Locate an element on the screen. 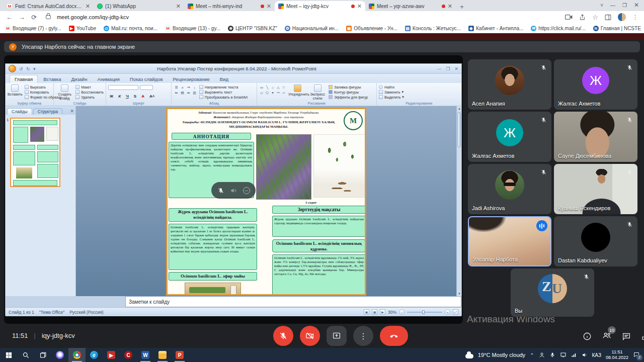 Image resolution: width=644 pixels, height=362 pixels. notification-center-icon: 2 is located at coordinates (636, 355).